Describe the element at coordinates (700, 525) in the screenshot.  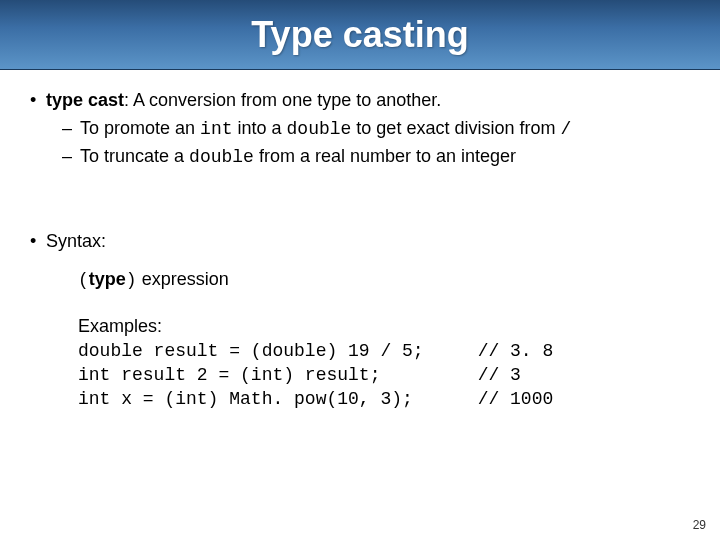
I see `page-number: 29` at that location.